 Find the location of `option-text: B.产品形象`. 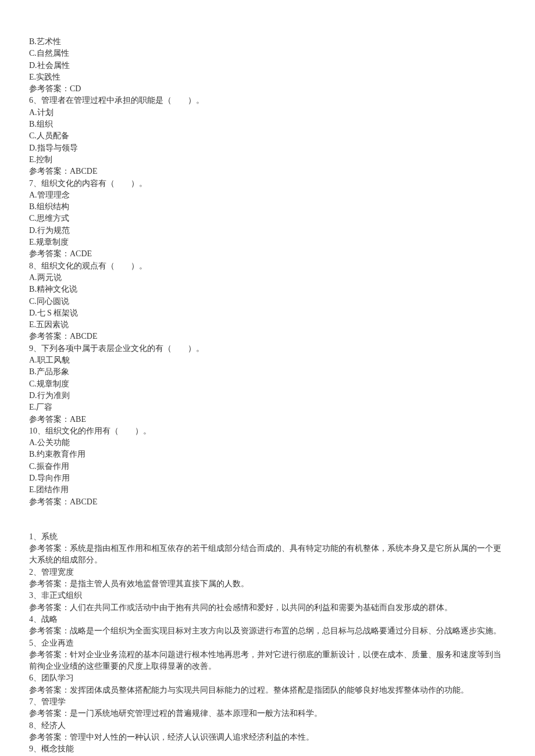

option-text: B.产品形象 is located at coordinates (268, 372).